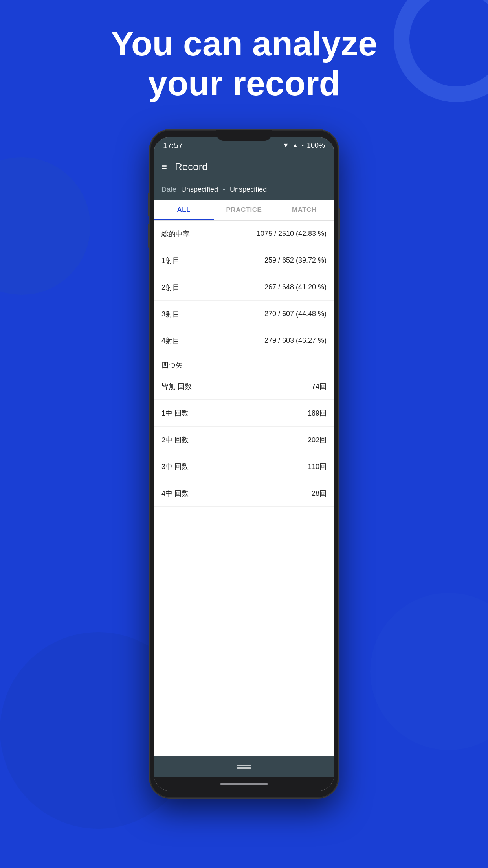 Image resolution: width=488 pixels, height=868 pixels. I want to click on nav-indicator, so click(244, 767).